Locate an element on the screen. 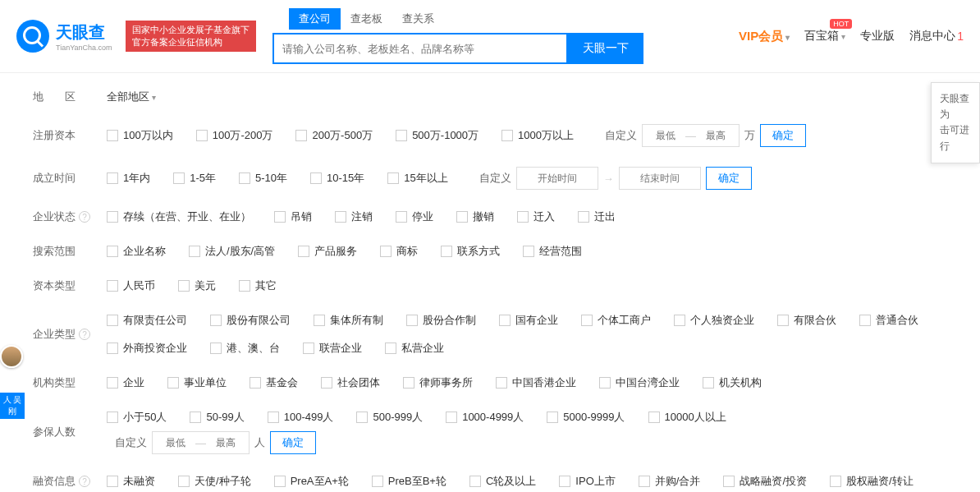 This screenshot has width=980, height=492. status-opt-5: 迁入 is located at coordinates (536, 217).